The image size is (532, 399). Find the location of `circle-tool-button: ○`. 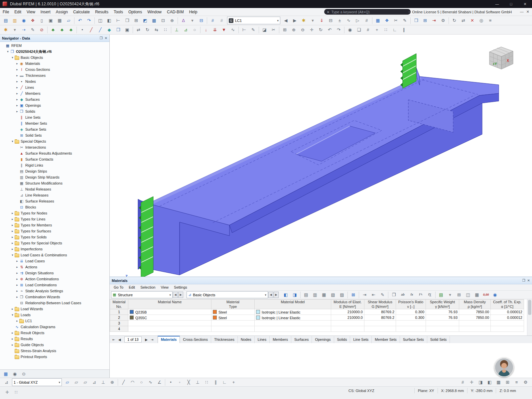

circle-tool-button: ○ is located at coordinates (142, 382).